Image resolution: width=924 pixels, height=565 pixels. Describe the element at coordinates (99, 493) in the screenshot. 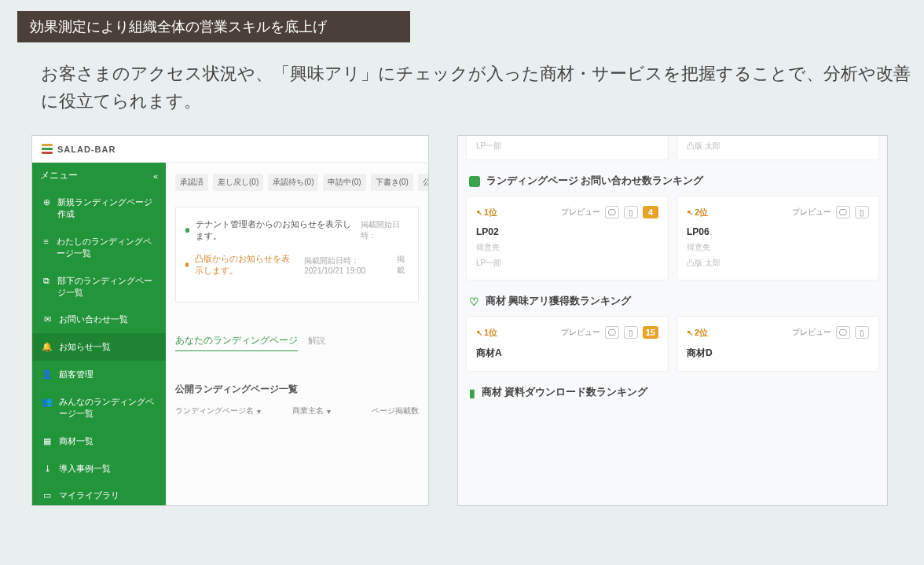

I see `sidebar-item: ▭マイライブラリ` at that location.